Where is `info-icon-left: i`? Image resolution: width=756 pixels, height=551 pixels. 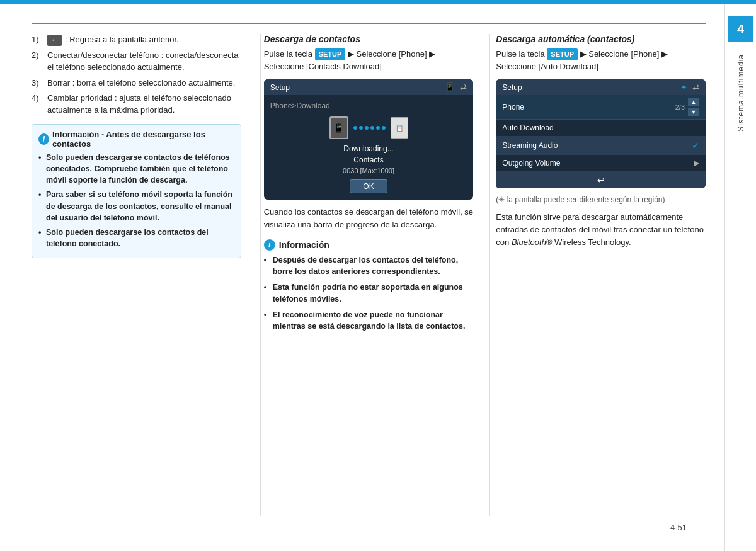
info-icon-left: i is located at coordinates (44, 139).